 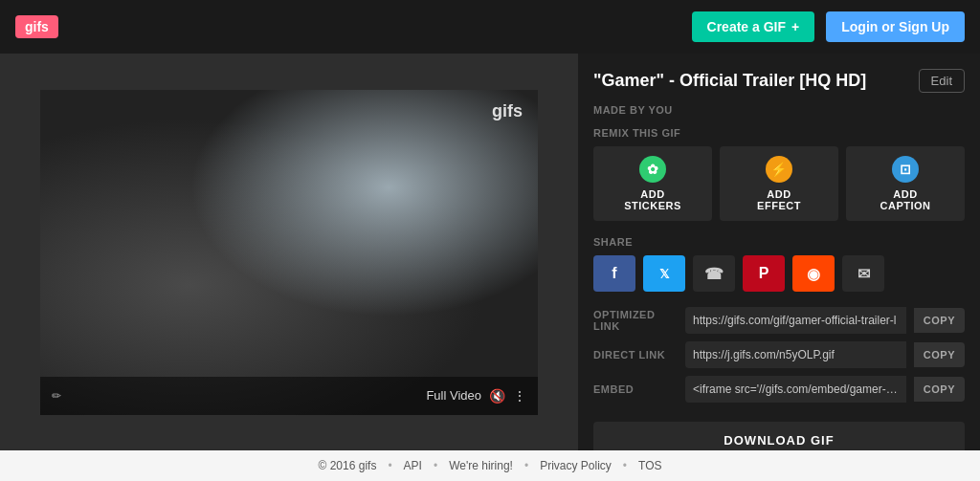 What do you see at coordinates (779, 184) in the screenshot?
I see `remix-row: ✿ ADDSTICKERS ⚡ ADDEFFECT ⊡ ADDCAPTION` at bounding box center [779, 184].